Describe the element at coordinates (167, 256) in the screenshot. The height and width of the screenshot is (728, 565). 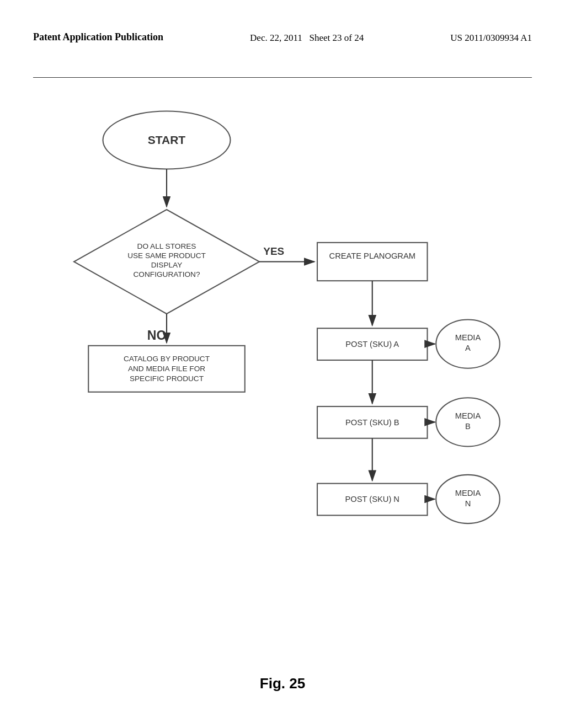
I see `decision-label-line2: USE SAME PRODUCT` at that location.